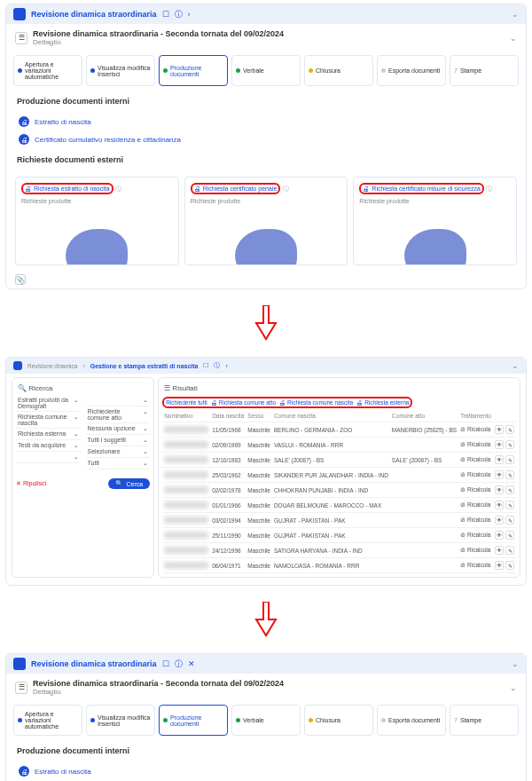 This screenshot has height=781, width=532. Describe the element at coordinates (48, 435) in the screenshot. I see `filter: Richiesta esterna⌄` at that location.